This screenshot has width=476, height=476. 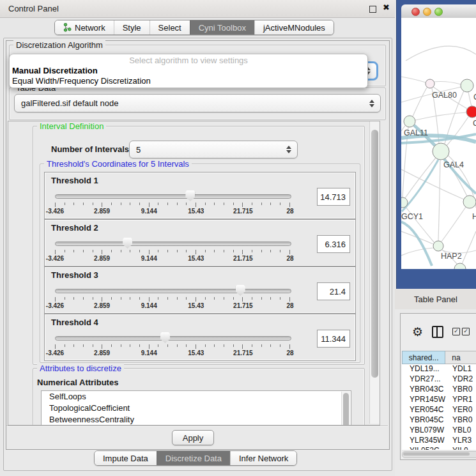 What do you see at coordinates (294, 27) in the screenshot?
I see `tab-jactivemnodules: jActiveMNodules` at bounding box center [294, 27].